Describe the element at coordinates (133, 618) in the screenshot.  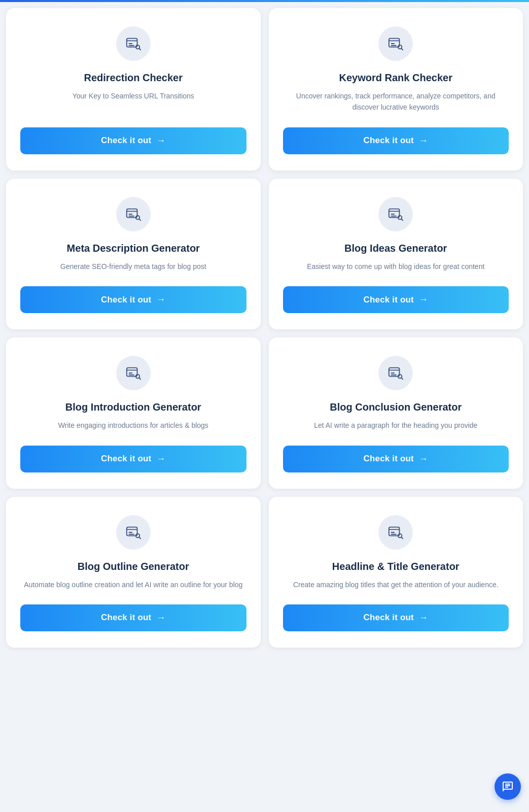
I see `cta-button-blog-outline-generator: Check it out →` at that location.